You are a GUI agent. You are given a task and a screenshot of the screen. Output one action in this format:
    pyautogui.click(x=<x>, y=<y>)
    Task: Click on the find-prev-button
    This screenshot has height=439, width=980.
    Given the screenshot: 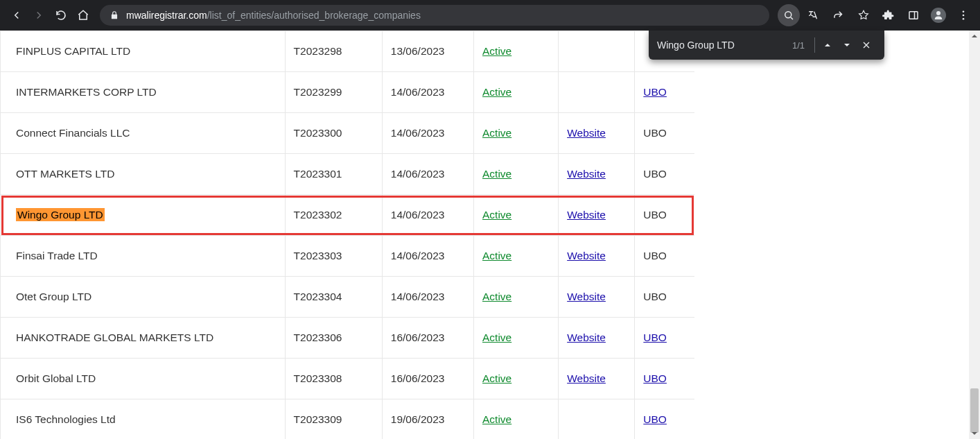 What is the action you would take?
    pyautogui.click(x=828, y=45)
    